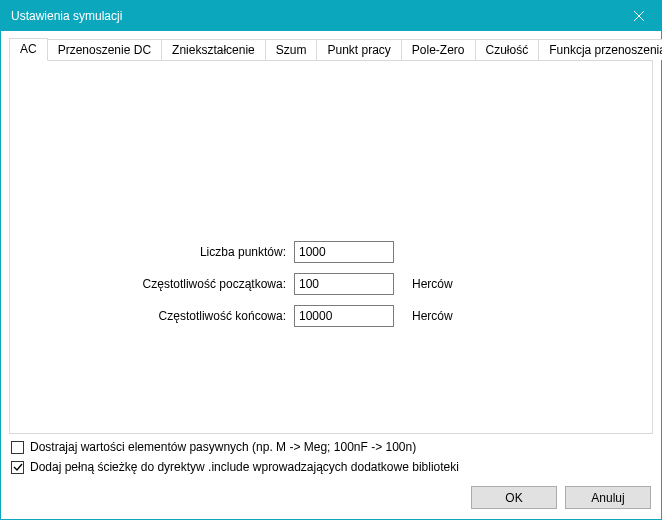 Image resolution: width=662 pixels, height=520 pixels. What do you see at coordinates (18, 468) in the screenshot?
I see `checkbox-fullpath` at bounding box center [18, 468].